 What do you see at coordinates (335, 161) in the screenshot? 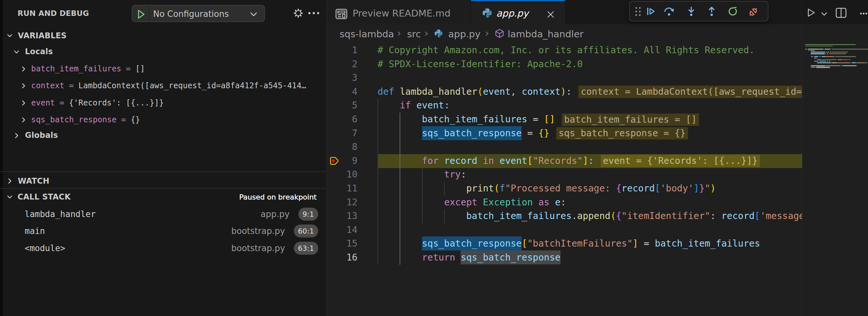
I see `breakpoint-stackframe-icon` at bounding box center [335, 161].